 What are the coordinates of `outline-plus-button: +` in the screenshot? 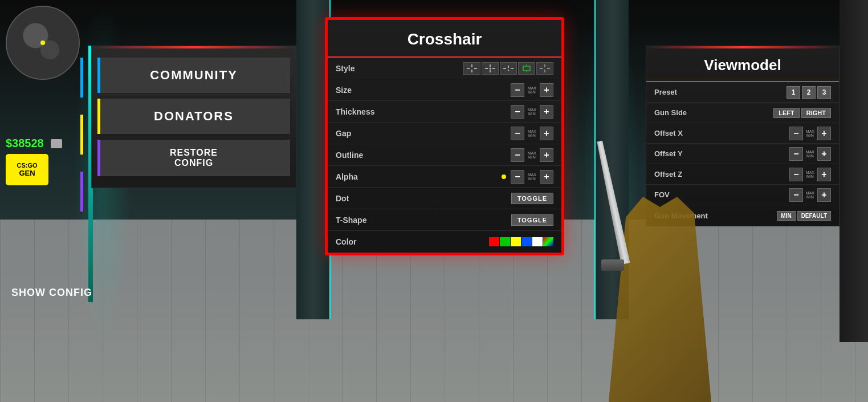 It's located at (547, 155).